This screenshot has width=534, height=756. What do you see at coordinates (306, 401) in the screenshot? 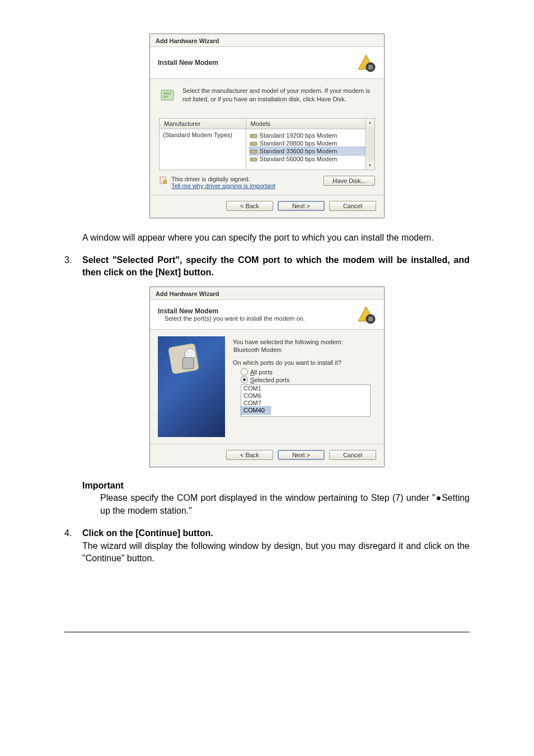
I see `port-listbox: COM1 COM6 COM7 COM40` at bounding box center [306, 401].